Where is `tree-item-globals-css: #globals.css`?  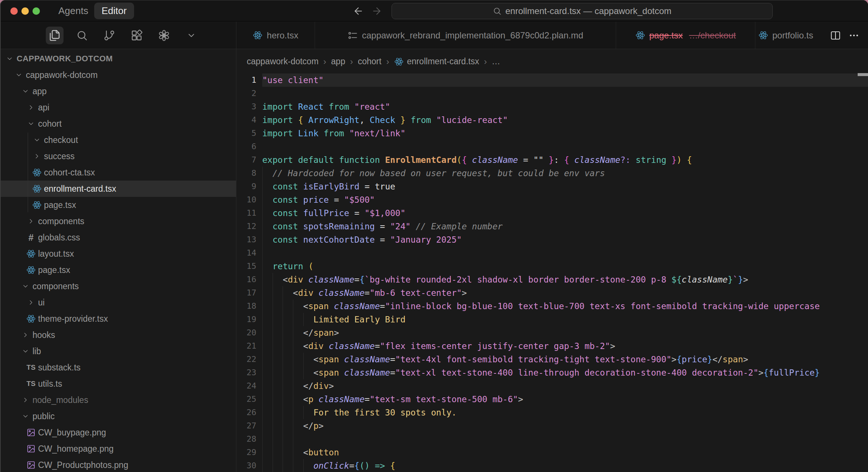
tree-item-globals-css: #globals.css is located at coordinates (118, 237).